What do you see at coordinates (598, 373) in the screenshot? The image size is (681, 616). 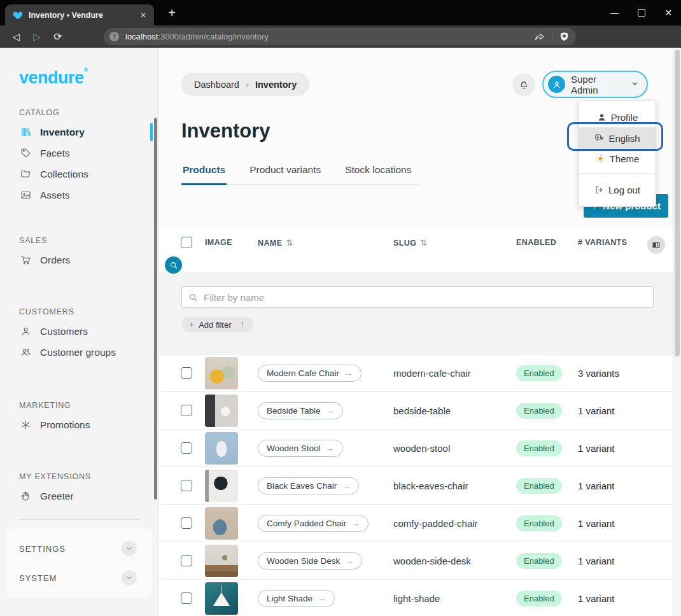 I see `variant-count: 3 variants` at bounding box center [598, 373].